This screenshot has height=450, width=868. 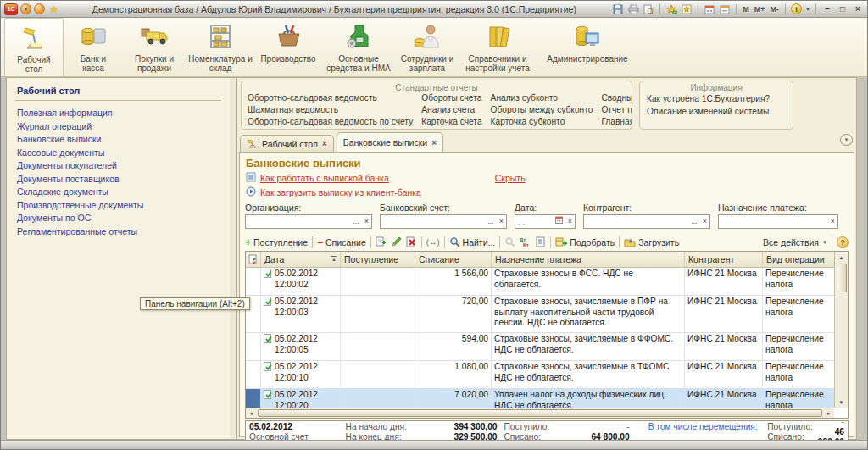 I want to click on ribbon-section-production: Производство, so click(x=288, y=47).